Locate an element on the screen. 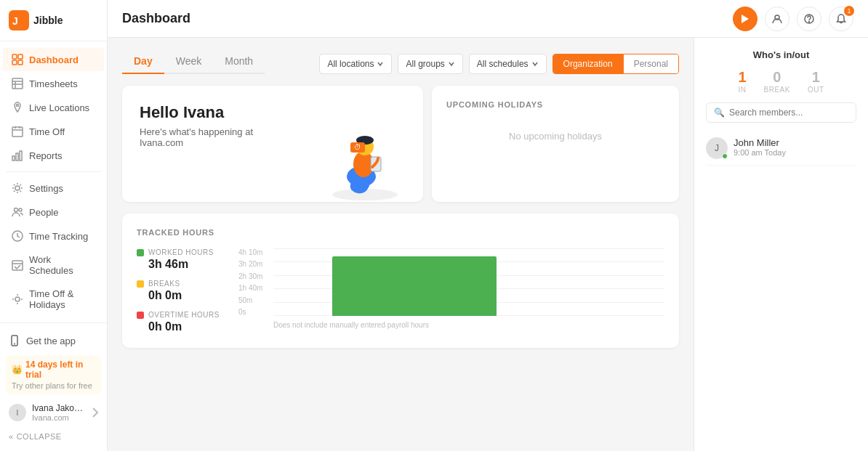 This screenshot has width=868, height=451. welcome-card: Hello Ivana Here's what's happening at I… is located at coordinates (273, 144).